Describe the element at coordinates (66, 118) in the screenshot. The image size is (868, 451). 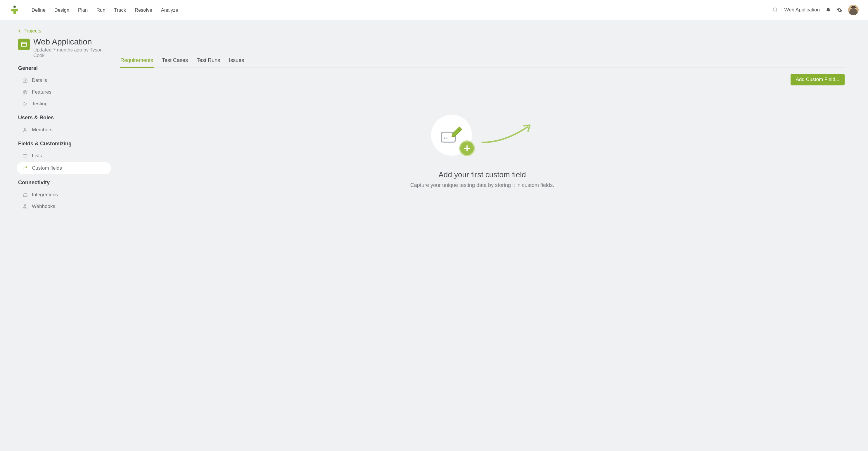
I see `section-users-title: Users & Roles` at that location.